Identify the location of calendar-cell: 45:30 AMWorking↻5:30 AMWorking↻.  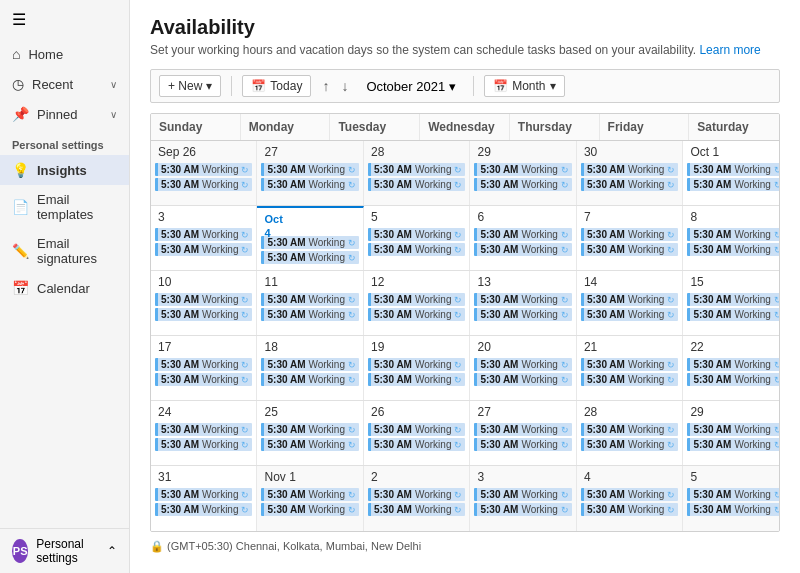
(630, 498).